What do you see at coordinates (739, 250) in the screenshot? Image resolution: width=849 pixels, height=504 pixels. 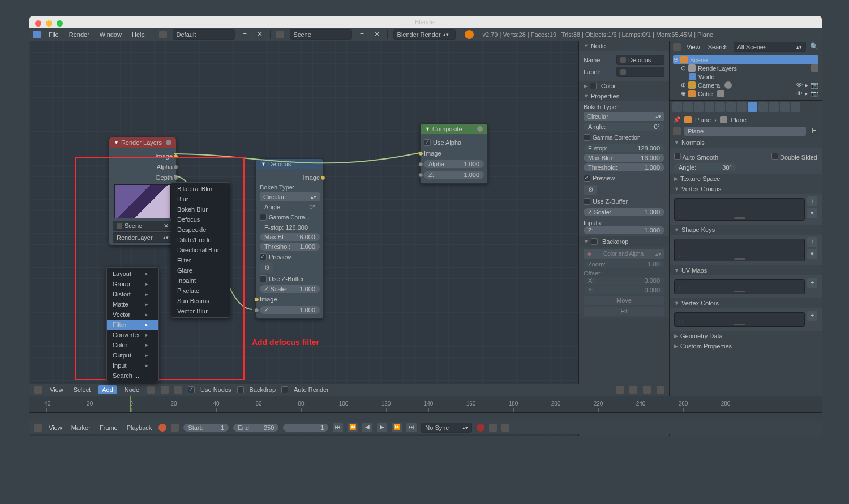 I see `shape-keys-list: ∷` at bounding box center [739, 250].